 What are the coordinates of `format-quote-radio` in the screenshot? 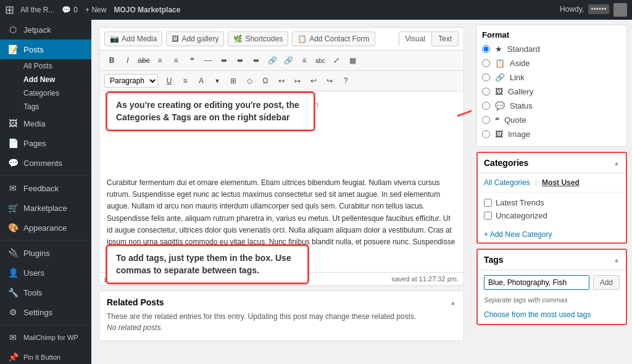 It's located at (486, 120).